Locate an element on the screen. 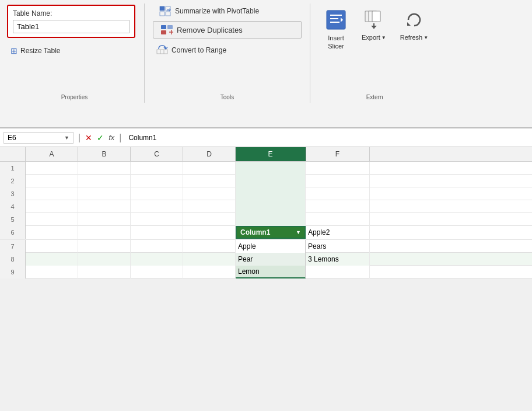 The width and height of the screenshot is (532, 411). col-header-c: C is located at coordinates (157, 154).